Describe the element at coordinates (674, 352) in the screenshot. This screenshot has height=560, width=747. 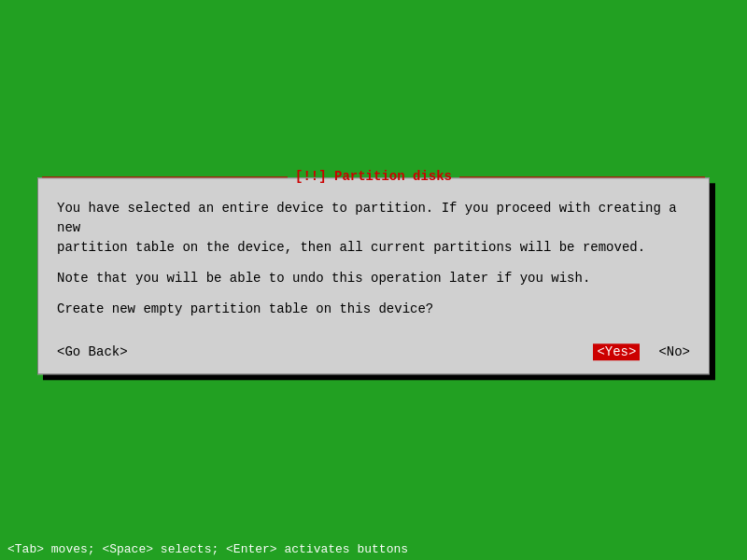
I see `no-button: <No>` at that location.